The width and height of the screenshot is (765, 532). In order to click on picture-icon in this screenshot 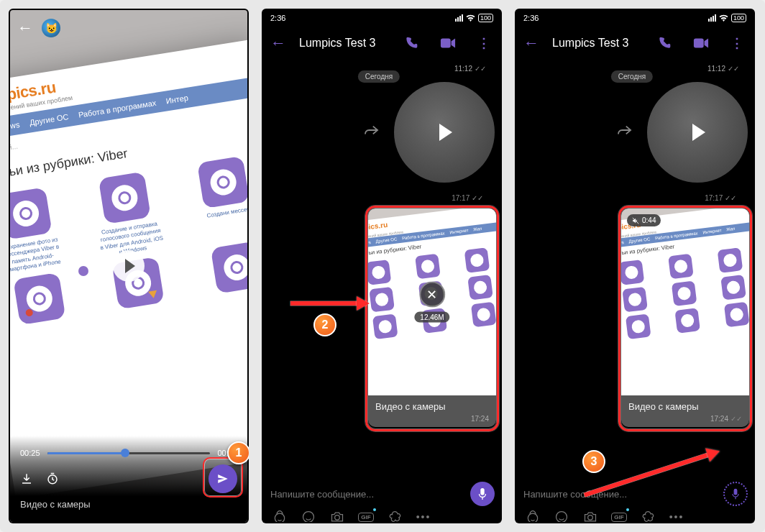, I will do `click(75, 266)`.